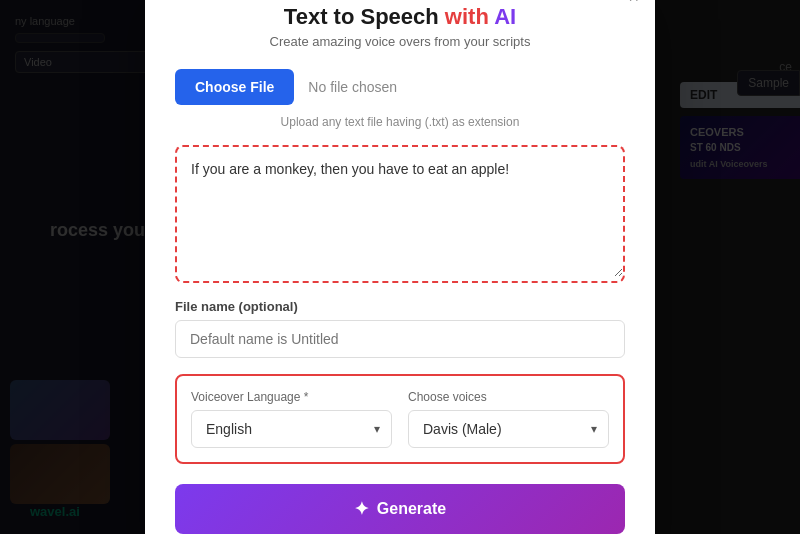 This screenshot has width=800, height=534. I want to click on modal-subtitle: Create amazing voice overs from your scr…, so click(400, 42).